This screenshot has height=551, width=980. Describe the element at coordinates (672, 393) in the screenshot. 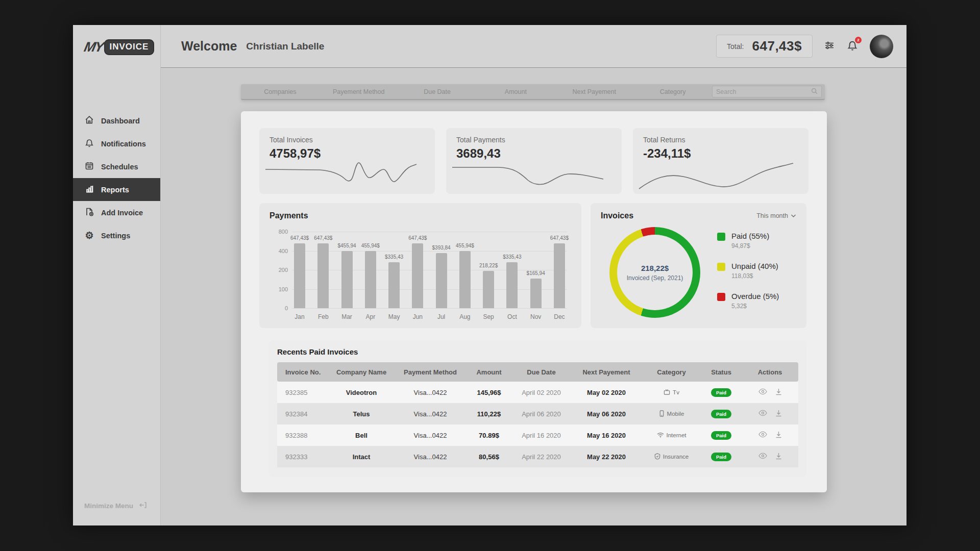

I see `category: Tv` at that location.